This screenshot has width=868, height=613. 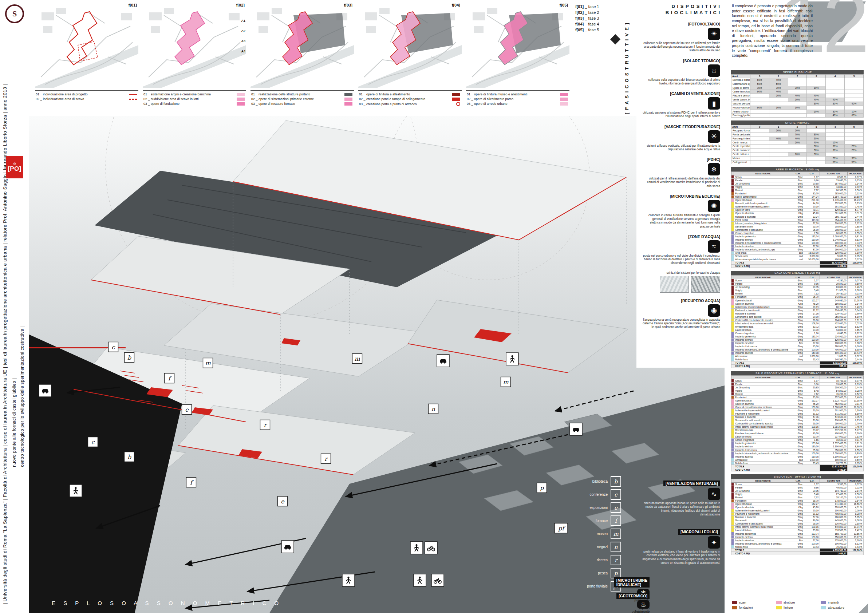 What do you see at coordinates (458, 104) in the screenshot?
I see `circle-chip` at bounding box center [458, 104].